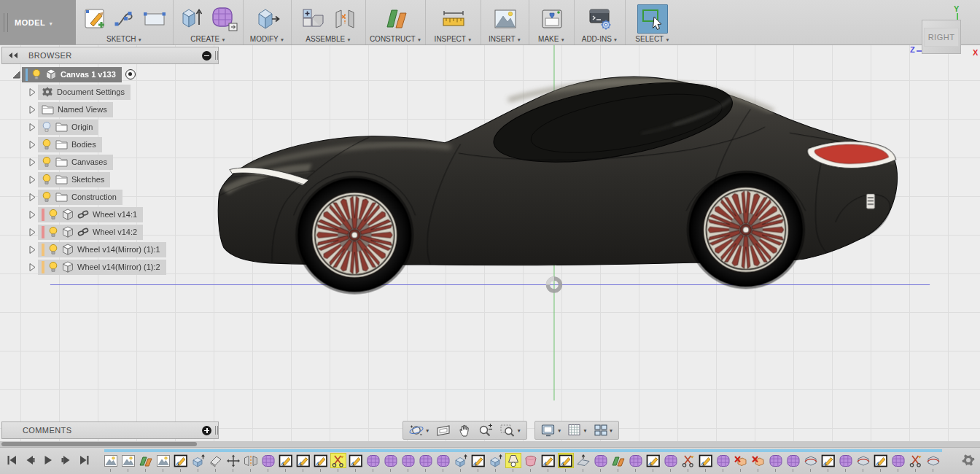 This screenshot has height=474, width=980. I want to click on extrude-icon, so click(192, 19).